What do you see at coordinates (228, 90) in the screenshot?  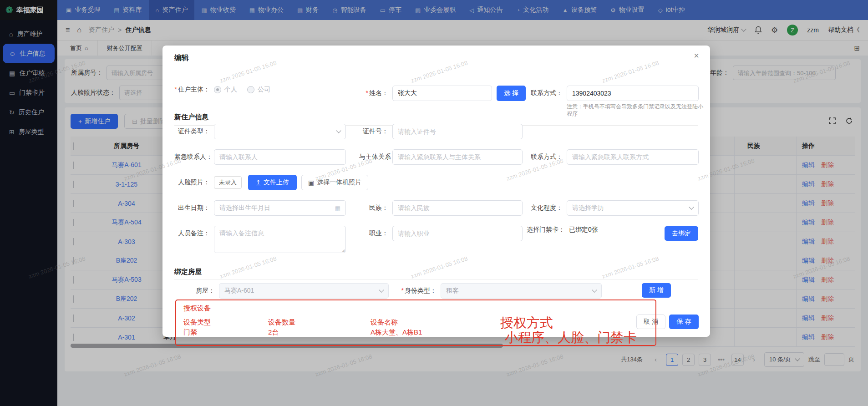 I see `resident-subject-field: *住户主体： 个人 公司` at bounding box center [228, 90].